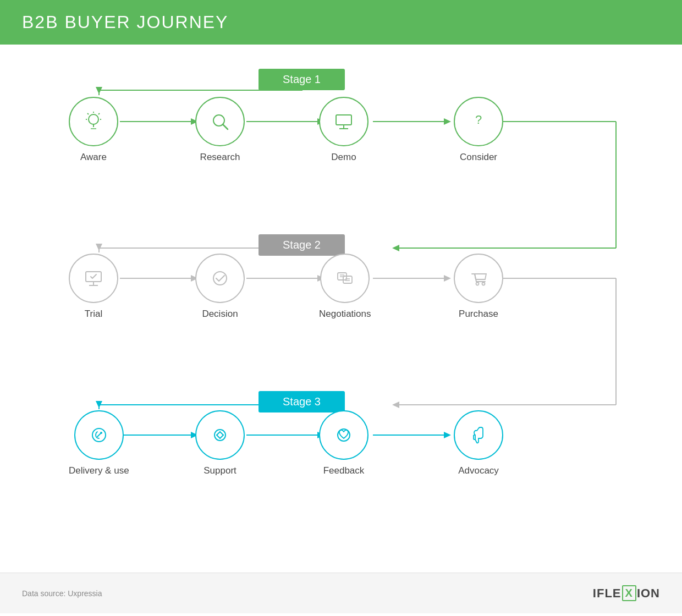 Image resolution: width=682 pixels, height=616 pixels. What do you see at coordinates (341, 22) in the screenshot?
I see `header: B2B BUYER JOURNEY` at bounding box center [341, 22].